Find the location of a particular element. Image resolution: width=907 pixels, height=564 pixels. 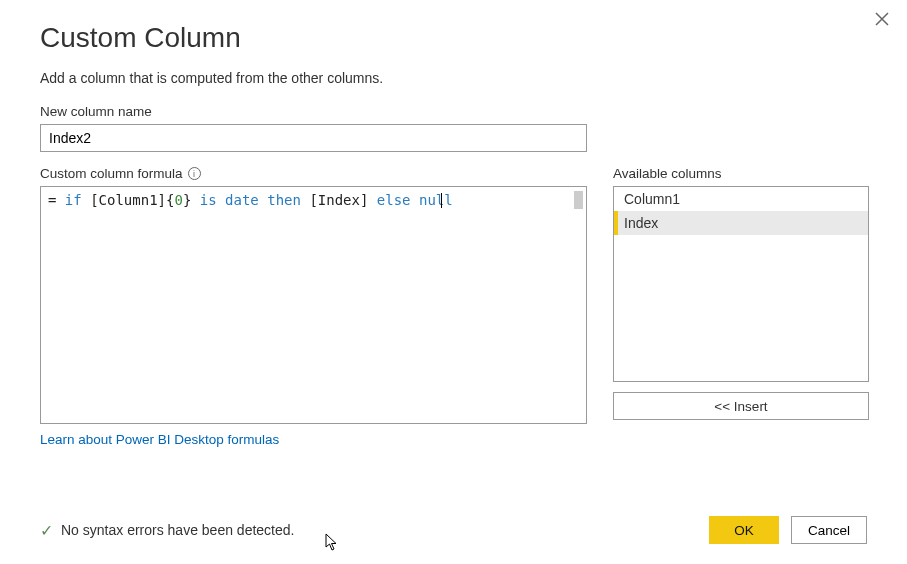

tok-index: [Index] is located at coordinates (338, 200).